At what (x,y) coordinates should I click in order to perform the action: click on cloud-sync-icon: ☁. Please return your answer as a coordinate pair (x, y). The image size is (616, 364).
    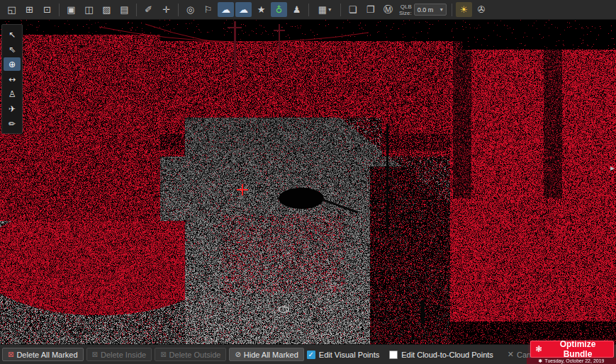
    Looking at the image, I should click on (244, 10).